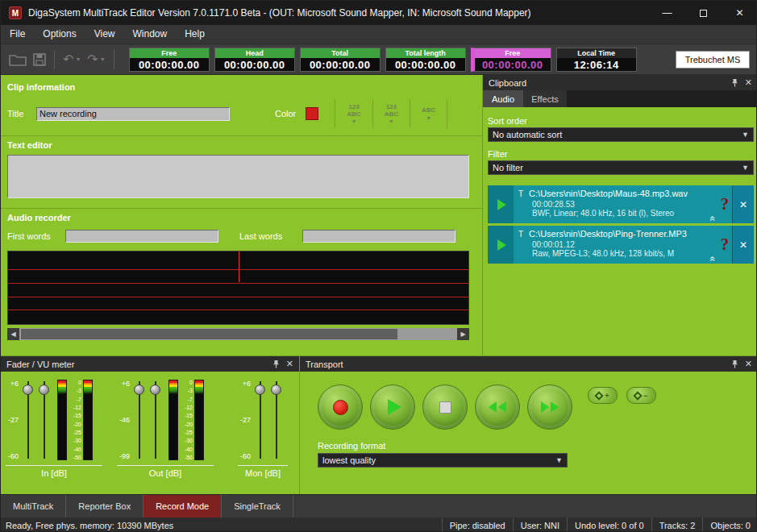  Describe the element at coordinates (18, 60) in the screenshot. I see `open-folder-button` at that location.